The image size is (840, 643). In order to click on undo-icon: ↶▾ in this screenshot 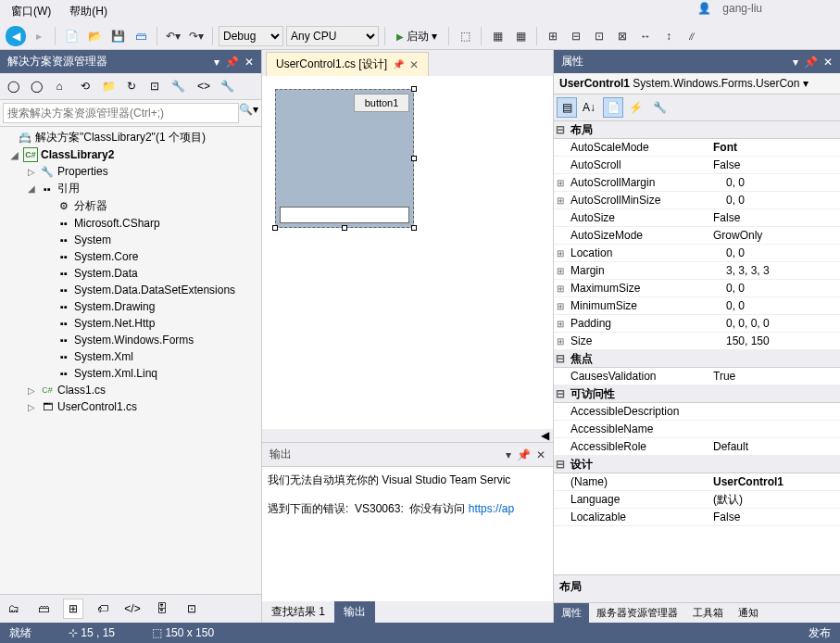, I will do `click(173, 36)`.